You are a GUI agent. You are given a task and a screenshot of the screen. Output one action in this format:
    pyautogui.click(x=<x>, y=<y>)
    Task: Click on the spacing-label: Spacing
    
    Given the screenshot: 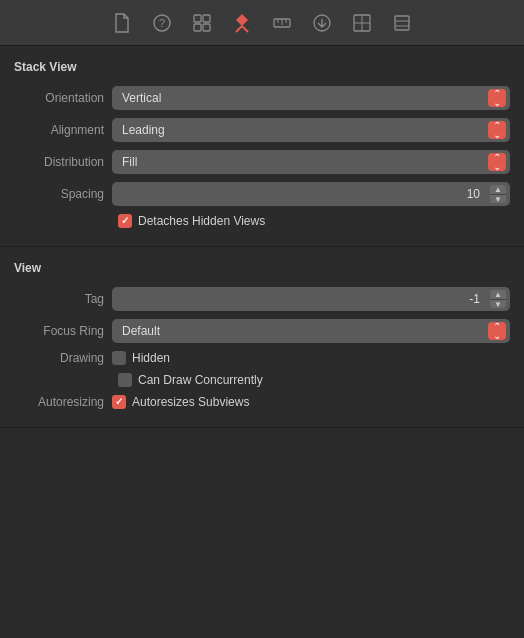 What is the action you would take?
    pyautogui.click(x=59, y=194)
    